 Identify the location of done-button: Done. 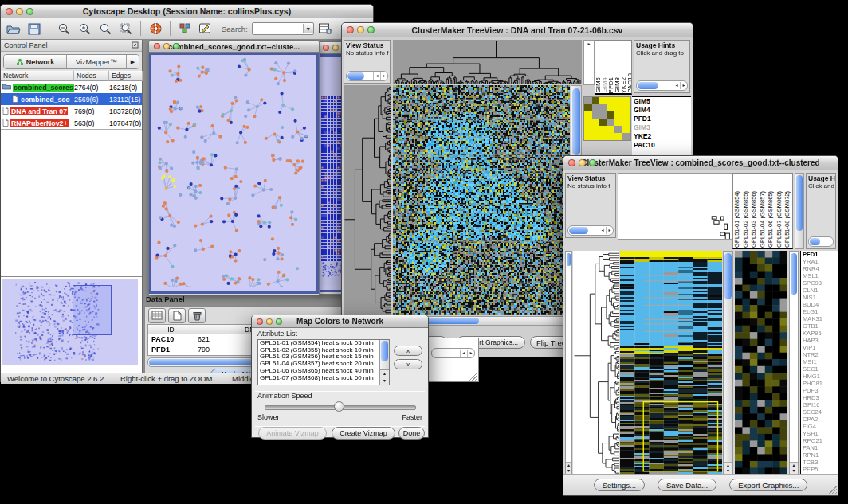
(411, 433).